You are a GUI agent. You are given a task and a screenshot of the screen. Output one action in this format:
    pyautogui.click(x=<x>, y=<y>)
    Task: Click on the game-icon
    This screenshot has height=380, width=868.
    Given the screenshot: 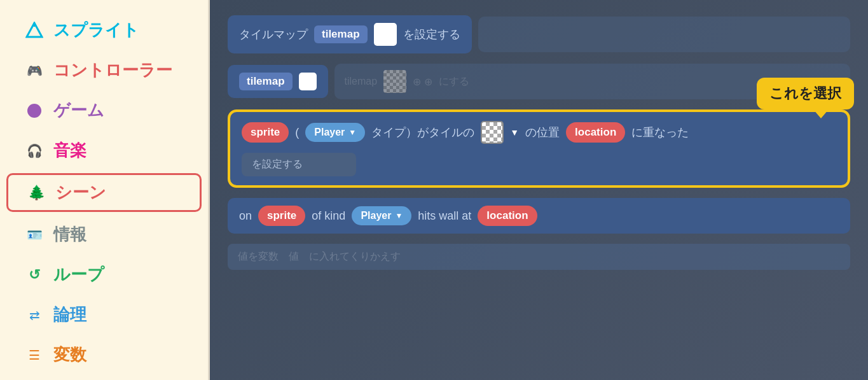 What is the action you would take?
    pyautogui.click(x=34, y=111)
    